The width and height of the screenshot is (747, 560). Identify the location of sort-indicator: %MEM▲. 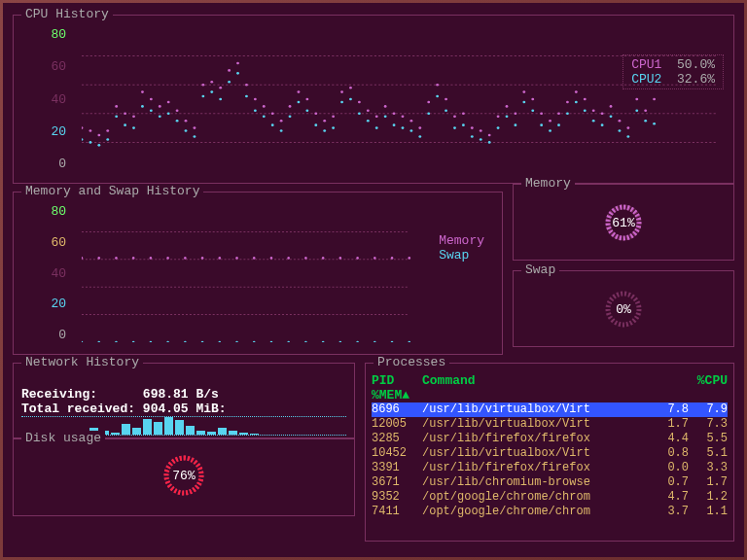
(550, 395).